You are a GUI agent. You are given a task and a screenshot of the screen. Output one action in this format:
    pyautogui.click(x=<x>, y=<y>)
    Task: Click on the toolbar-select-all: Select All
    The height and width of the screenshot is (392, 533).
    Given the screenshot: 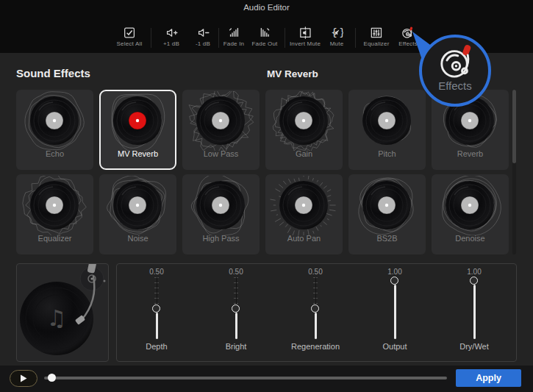 What is the action you would take?
    pyautogui.click(x=129, y=37)
    